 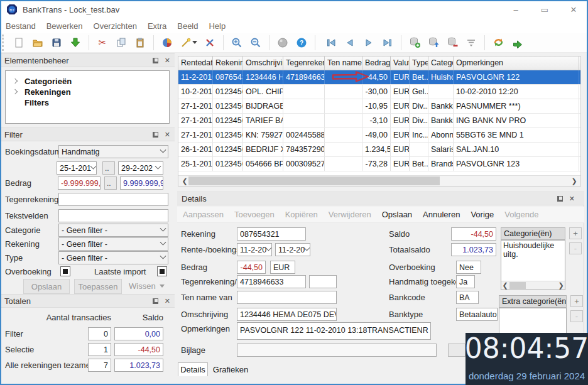 What do you see at coordinates (98, 286) in the screenshot?
I see `filter-toepassen-button: Toepassen` at bounding box center [98, 286].